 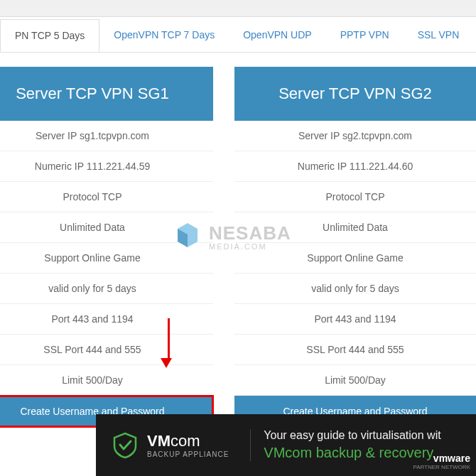 What do you see at coordinates (231, 237) in the screenshot?
I see `watermark: NESABA MEDIA.COM` at bounding box center [231, 237].